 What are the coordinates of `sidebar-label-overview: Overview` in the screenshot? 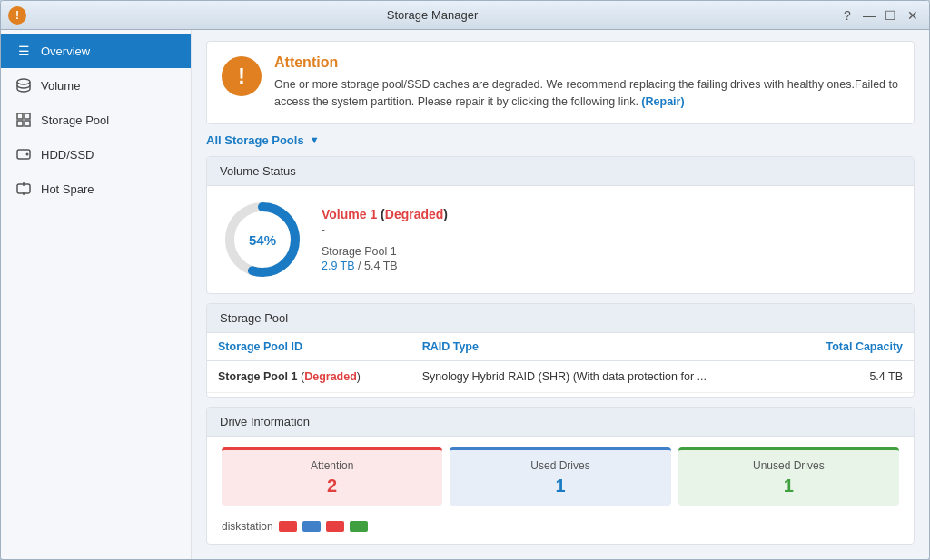 It's located at (65, 51).